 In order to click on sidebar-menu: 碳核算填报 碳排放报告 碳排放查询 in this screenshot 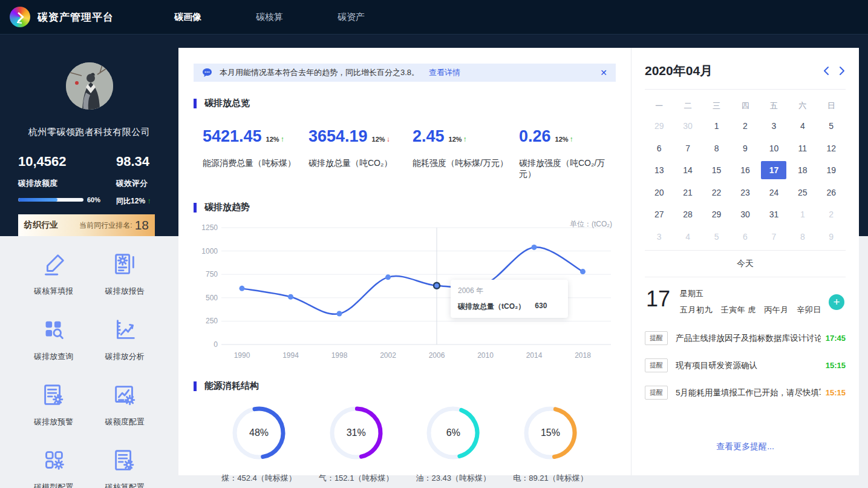, I will do `click(90, 362)`.